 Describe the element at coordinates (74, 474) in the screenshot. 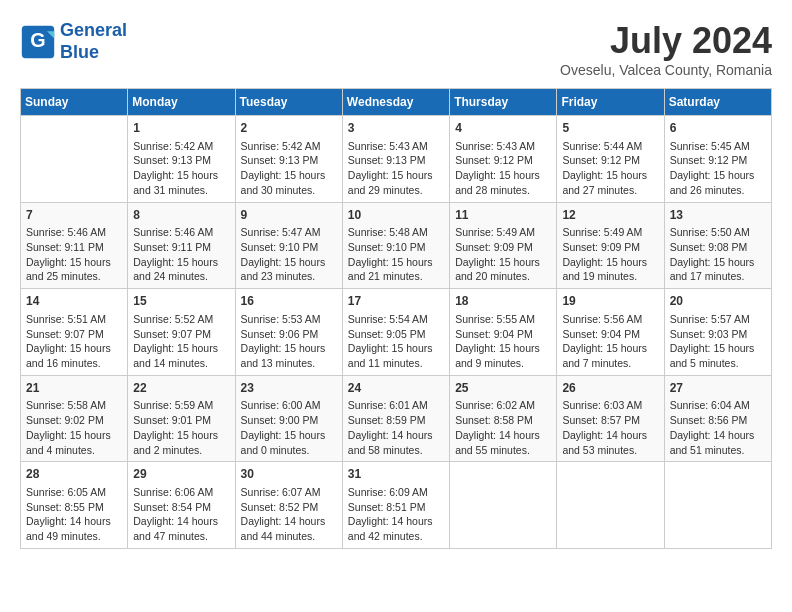

I see `day-number: 28` at that location.